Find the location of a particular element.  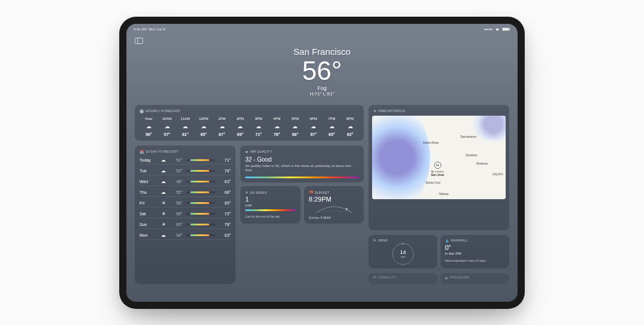

my-location-pin: 54 My Location San Jose is located at coordinates (438, 169).